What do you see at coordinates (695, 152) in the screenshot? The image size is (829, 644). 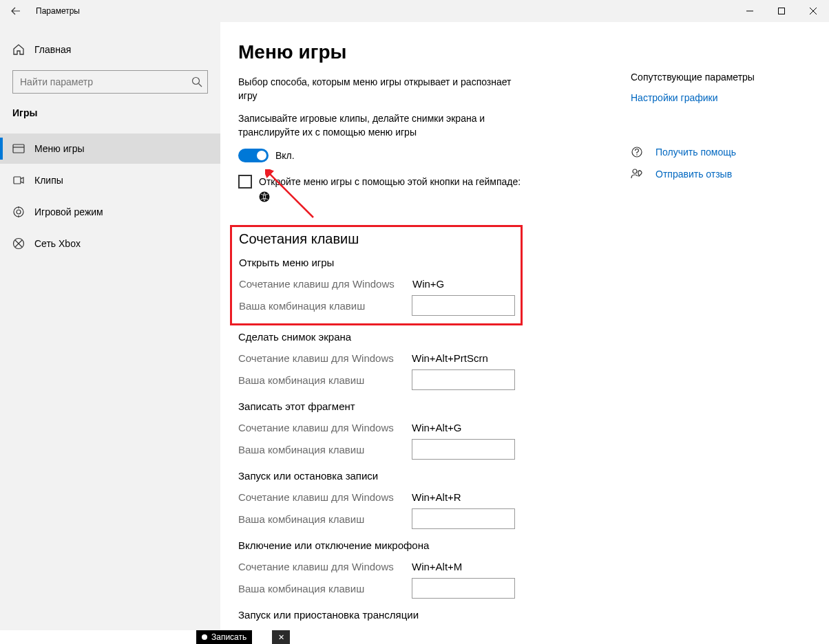 I see `help-link: Получить помощь` at bounding box center [695, 152].